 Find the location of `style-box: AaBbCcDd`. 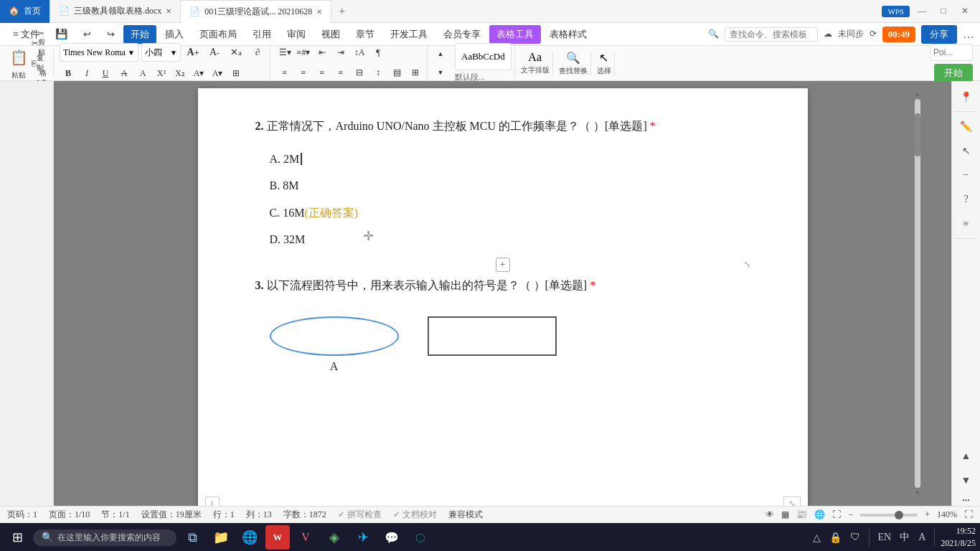

style-box: AaBbCcDd is located at coordinates (484, 57).